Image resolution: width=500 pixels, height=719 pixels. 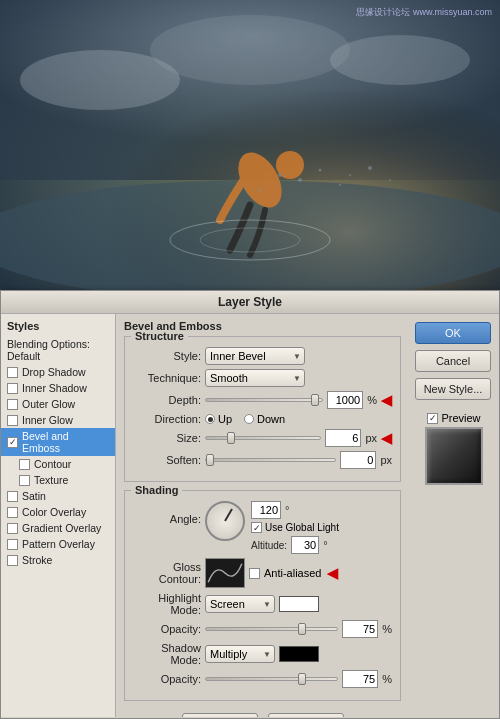 I want to click on direction-control: Up Down, so click(x=298, y=419).